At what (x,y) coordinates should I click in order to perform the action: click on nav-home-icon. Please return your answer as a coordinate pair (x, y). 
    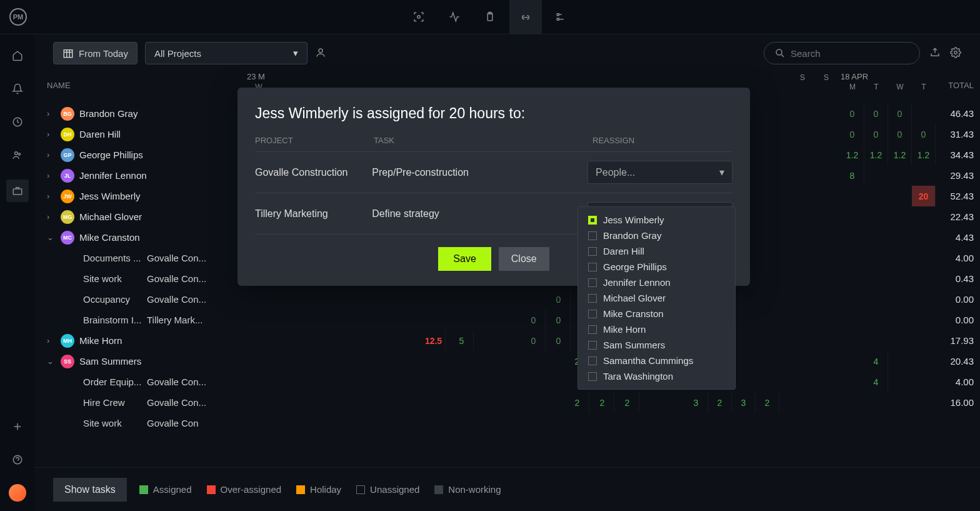
    Looking at the image, I should click on (18, 56).